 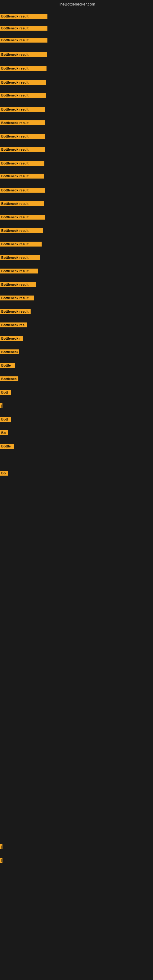 I want to click on bottleneck-bar-row: Bottleneck res, so click(x=14, y=326).